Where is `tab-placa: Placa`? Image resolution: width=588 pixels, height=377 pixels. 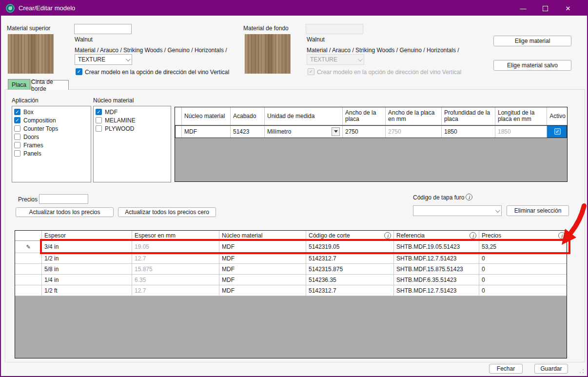 tab-placa: Placa is located at coordinates (19, 84).